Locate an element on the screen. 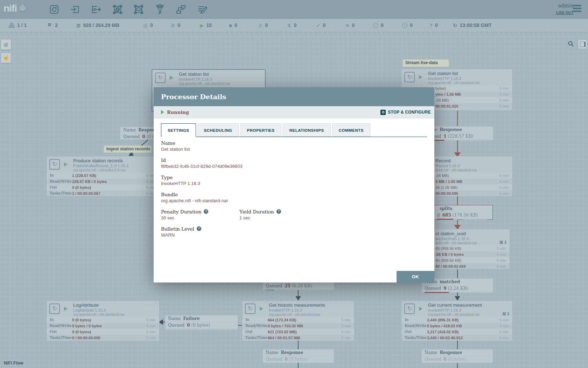  yield-duration-value: 1 sec is located at coordinates (279, 218).